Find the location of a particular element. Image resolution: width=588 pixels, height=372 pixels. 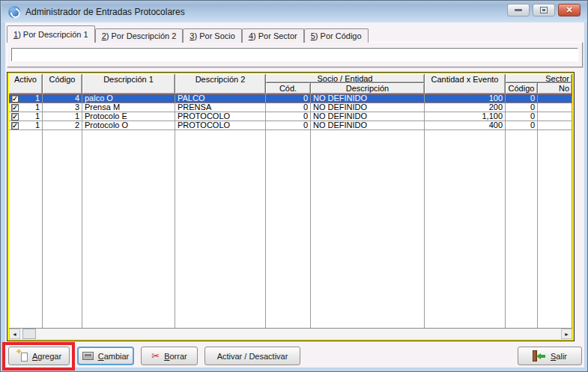

scrollbar-track is located at coordinates (298, 334).